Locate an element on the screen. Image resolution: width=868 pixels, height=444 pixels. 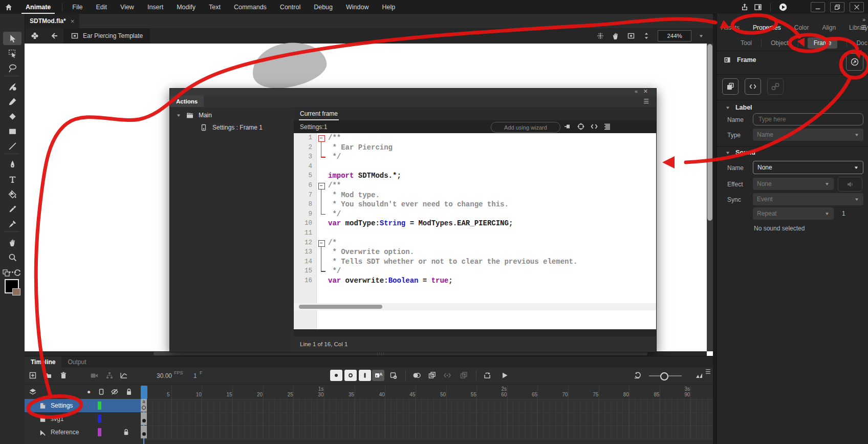
edit-multiple-frames-button is located at coordinates (447, 375).